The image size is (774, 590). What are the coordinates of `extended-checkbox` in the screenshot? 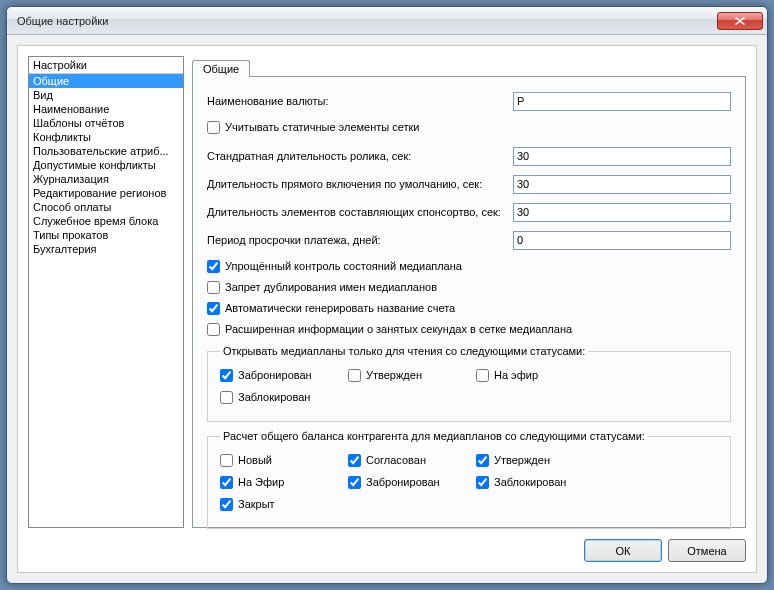 It's located at (214, 330).